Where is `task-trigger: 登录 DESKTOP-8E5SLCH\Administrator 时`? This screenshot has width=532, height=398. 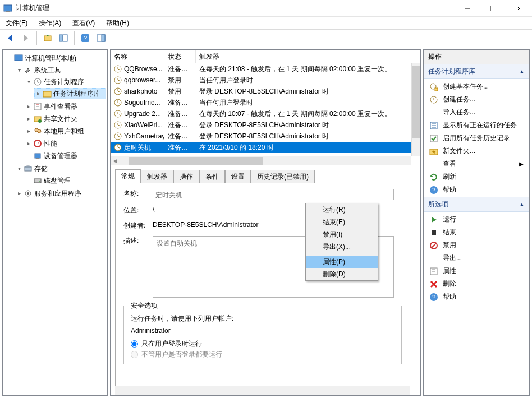
task-trigger: 登录 DESKTOP-8E5SLCH\Administrator 时 is located at coordinates (304, 137).